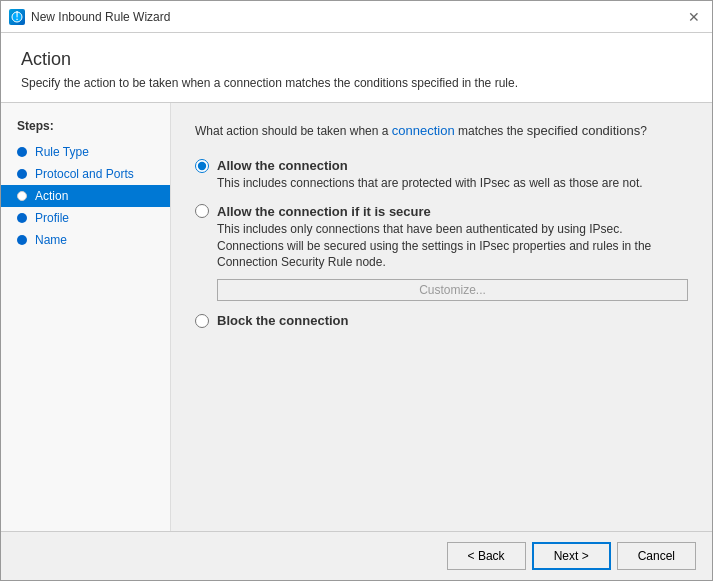  I want to click on radio-desc-allow-secure: This includes only connections that have…, so click(452, 246).